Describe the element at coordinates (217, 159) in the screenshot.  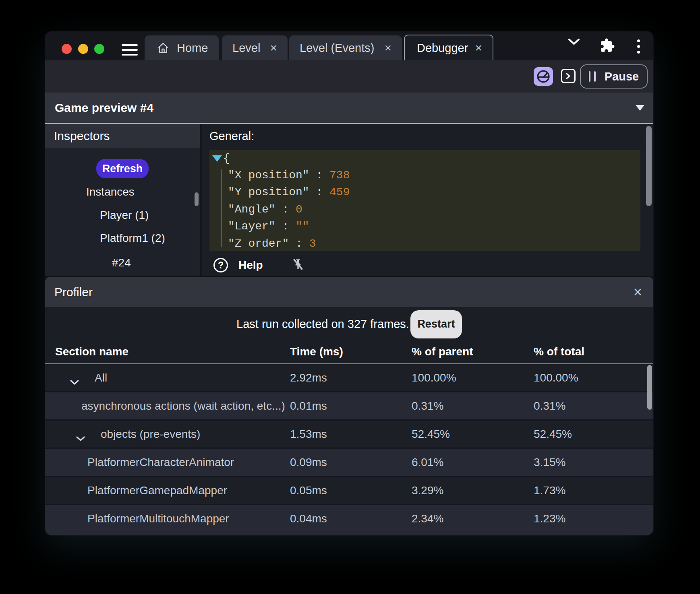
I see `collapse-triangle-icon` at that location.